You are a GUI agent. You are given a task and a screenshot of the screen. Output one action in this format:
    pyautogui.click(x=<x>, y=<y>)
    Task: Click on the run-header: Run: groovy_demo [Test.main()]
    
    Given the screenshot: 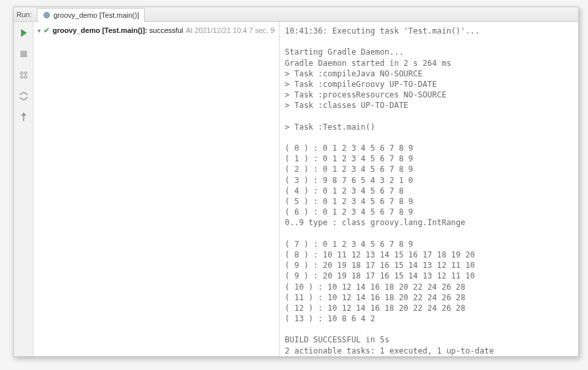 What is the action you would take?
    pyautogui.click(x=296, y=14)
    